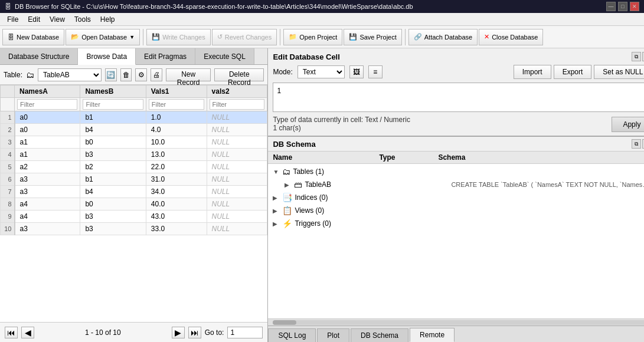 This screenshot has height=342, width=644. What do you see at coordinates (165, 57) in the screenshot?
I see `tab-edit-pragmas: Edit Pragmas` at bounding box center [165, 57].